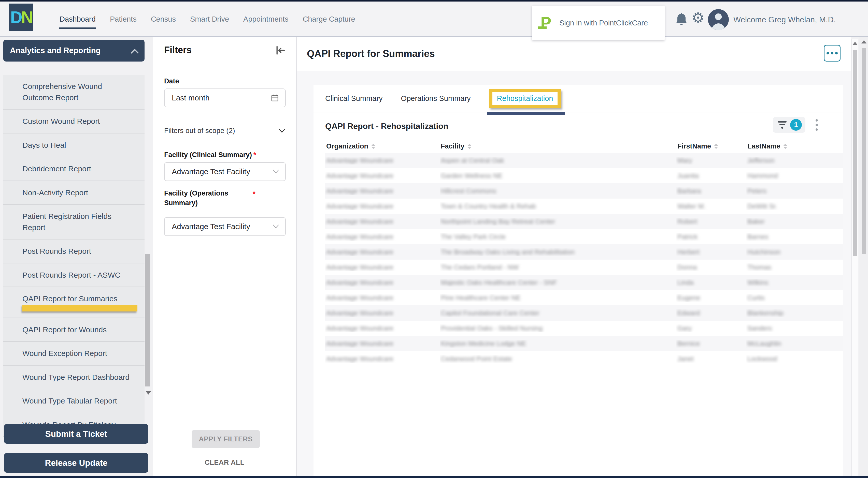  What do you see at coordinates (74, 92) in the screenshot?
I see `sidebar-item-comprehensive-wound-outcome-report: Comprehensive Wound Outcome Report` at bounding box center [74, 92].